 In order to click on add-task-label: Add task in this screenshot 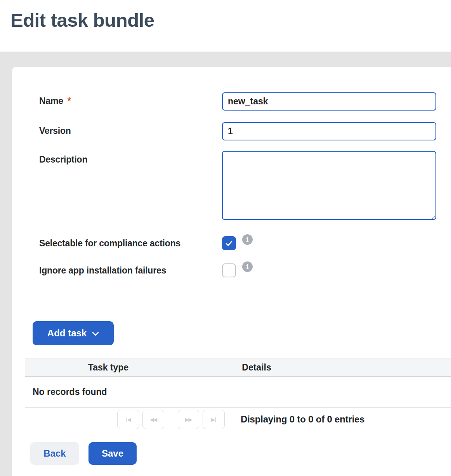, I will do `click(67, 333)`.